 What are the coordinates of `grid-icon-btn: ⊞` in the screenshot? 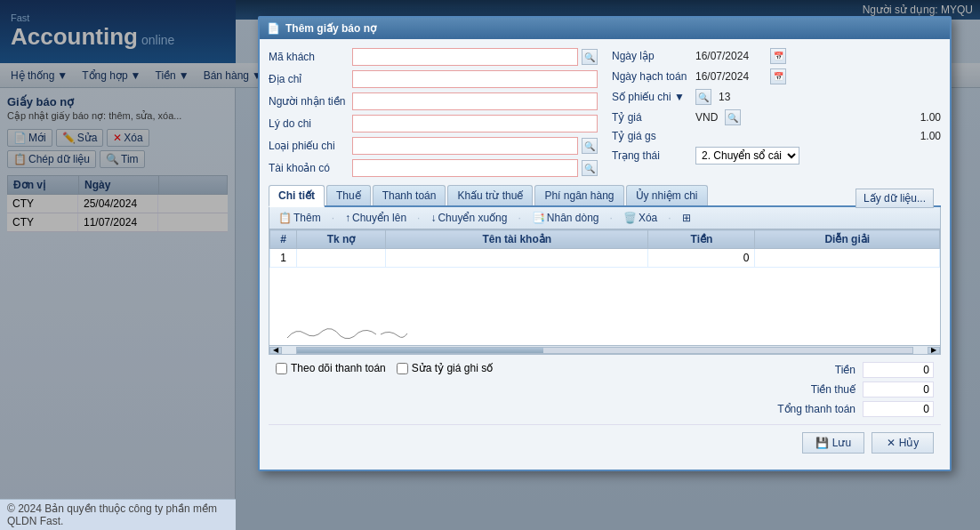 It's located at (687, 218).